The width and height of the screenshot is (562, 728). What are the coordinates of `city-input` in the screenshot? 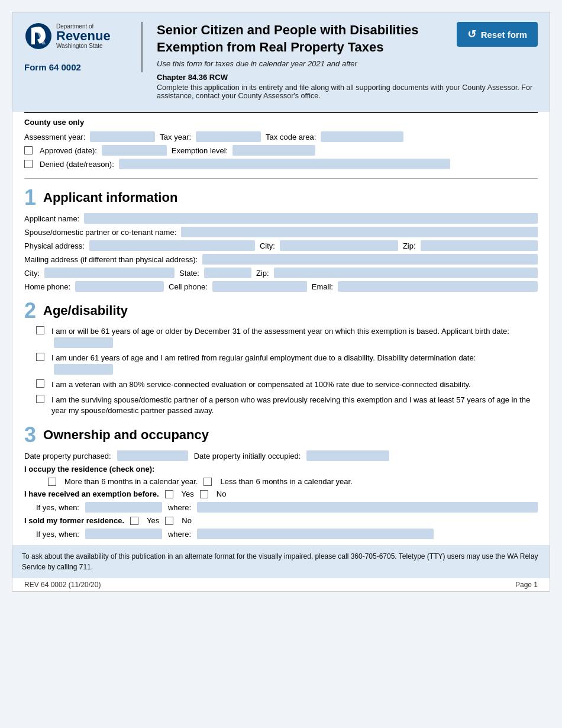 It's located at (339, 246).